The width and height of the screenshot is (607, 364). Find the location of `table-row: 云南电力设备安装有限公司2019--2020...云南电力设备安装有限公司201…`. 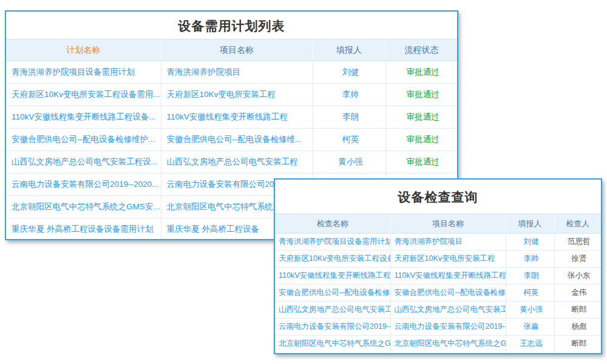

table-row: 云南电力设备安装有限公司2019--2020...云南电力设备安装有限公司201… is located at coordinates (438, 327).